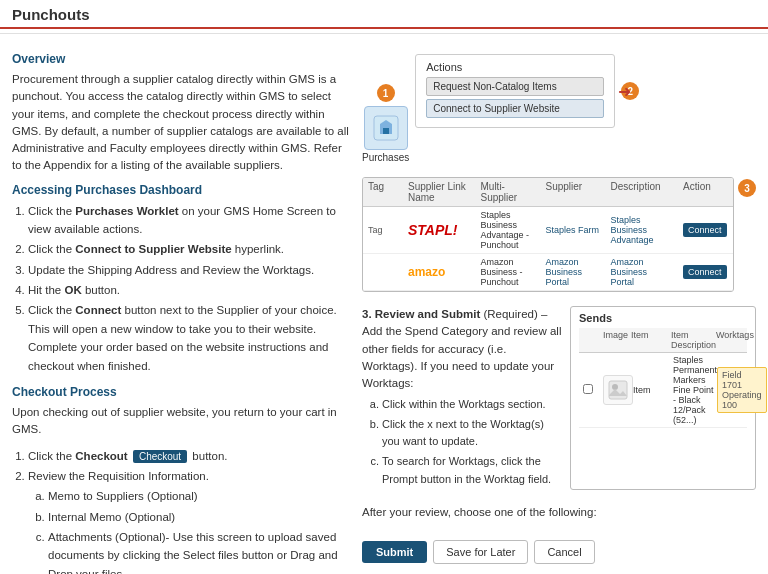  Describe the element at coordinates (472, 442) in the screenshot. I see `review-sub-list: Click within the Worktags section. Click…` at that location.